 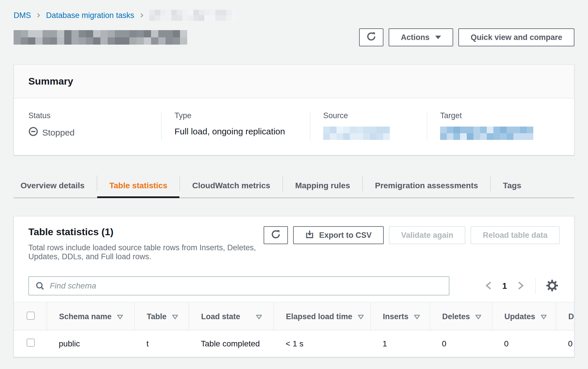 What do you see at coordinates (55, 186) in the screenshot?
I see `tab-overview-details: Overview details` at bounding box center [55, 186].